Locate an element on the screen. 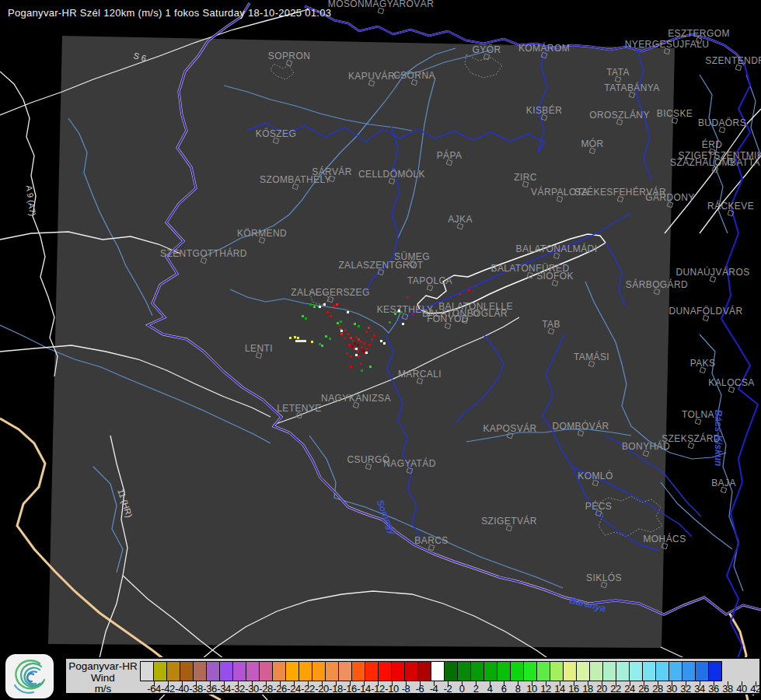  city-label: SZEKSZÁRD is located at coordinates (691, 439).